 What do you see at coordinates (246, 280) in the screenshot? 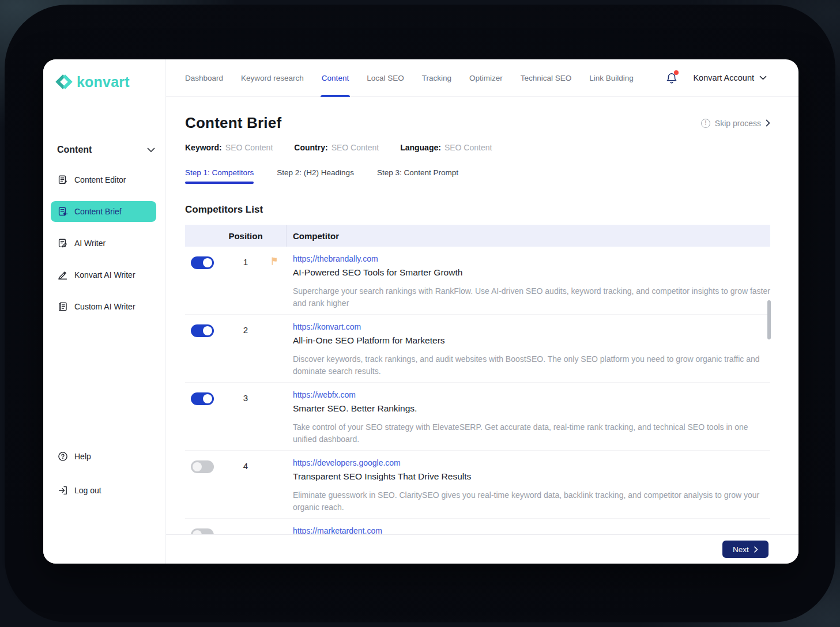
I see `position-value: 1` at bounding box center [246, 280].